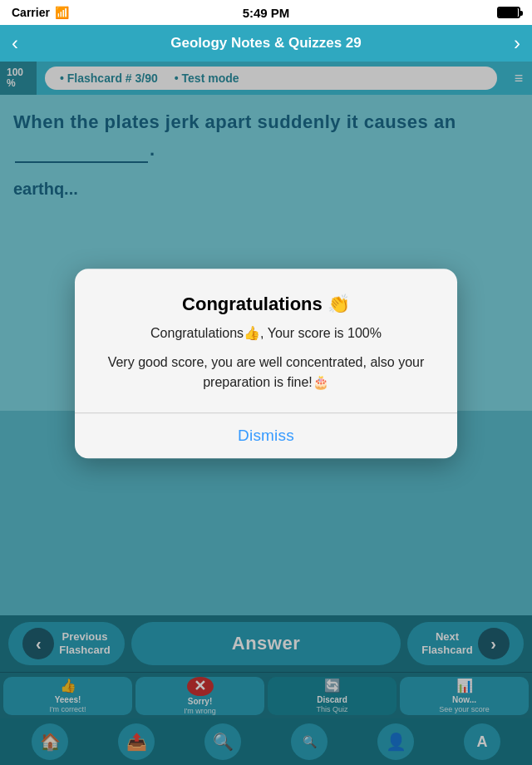 This screenshot has width=532, height=765. I want to click on wifi-icon: 📶, so click(62, 12).